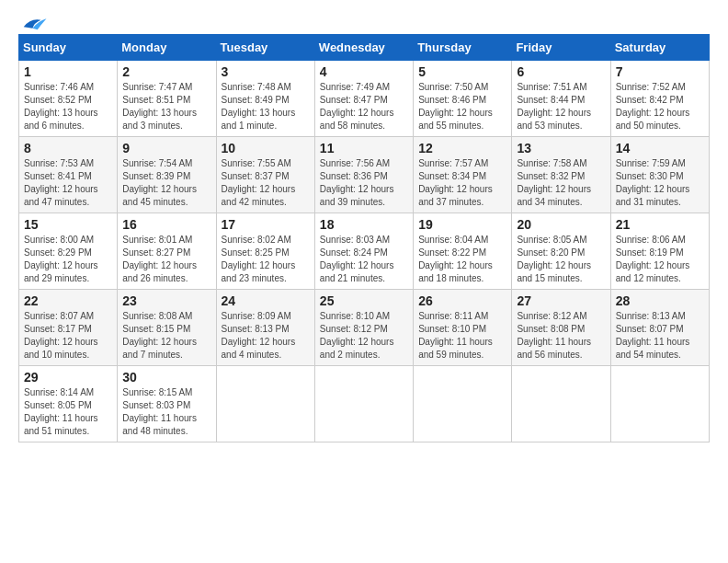 Image resolution: width=728 pixels, height=563 pixels. Describe the element at coordinates (265, 99) in the screenshot. I see `table-row: 3 Sunrise: 7:48 AMSunset: 8:49 PMDayligh…` at that location.